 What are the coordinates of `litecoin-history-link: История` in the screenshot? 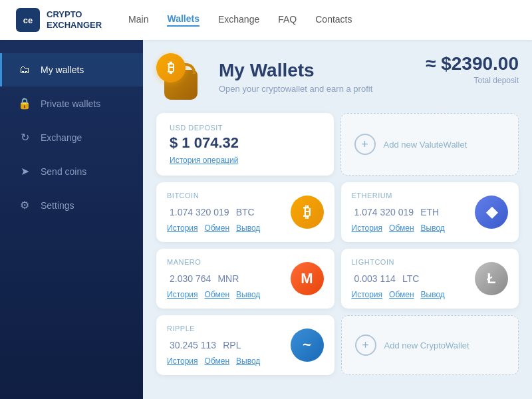 It's located at (367, 295).